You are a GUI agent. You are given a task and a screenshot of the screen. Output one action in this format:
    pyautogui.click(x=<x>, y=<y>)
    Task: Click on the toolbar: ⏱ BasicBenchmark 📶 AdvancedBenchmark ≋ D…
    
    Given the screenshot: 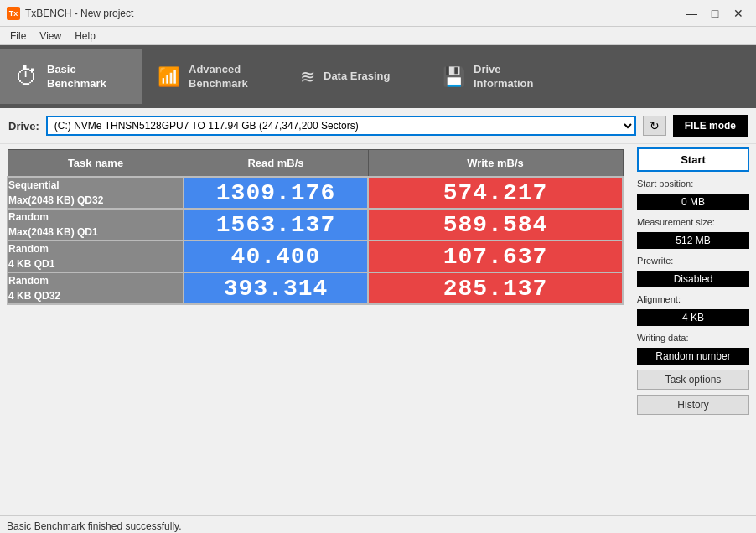 What is the action you would take?
    pyautogui.click(x=378, y=77)
    